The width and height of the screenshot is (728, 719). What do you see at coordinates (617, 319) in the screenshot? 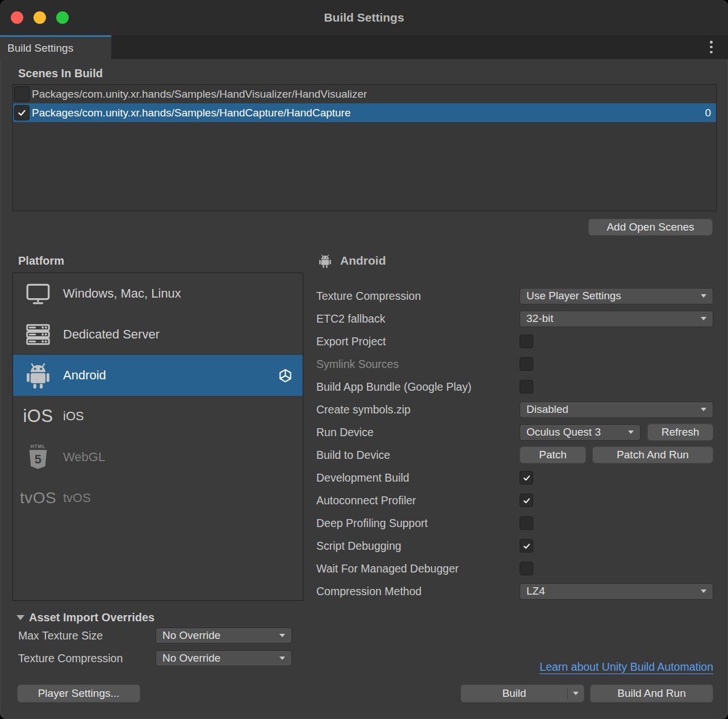
I see `setting-dropdown: 32-bit` at bounding box center [617, 319].